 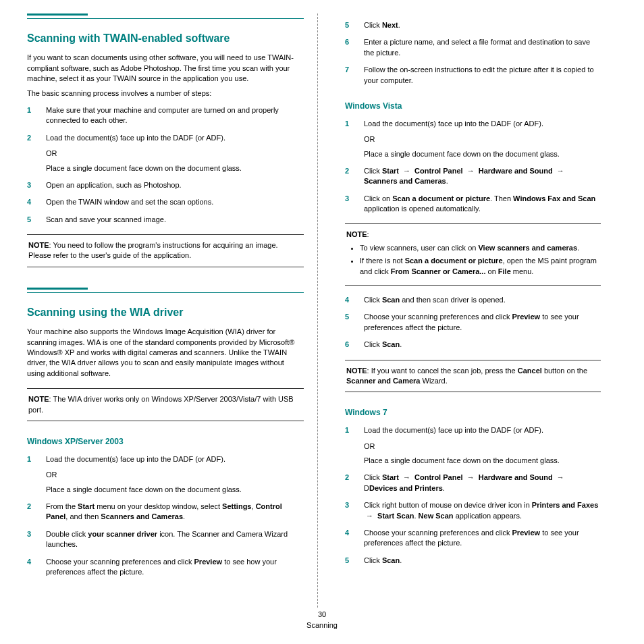 I want to click on step-text: Click Start → Control Panel → Hardware a…, so click(x=465, y=482).